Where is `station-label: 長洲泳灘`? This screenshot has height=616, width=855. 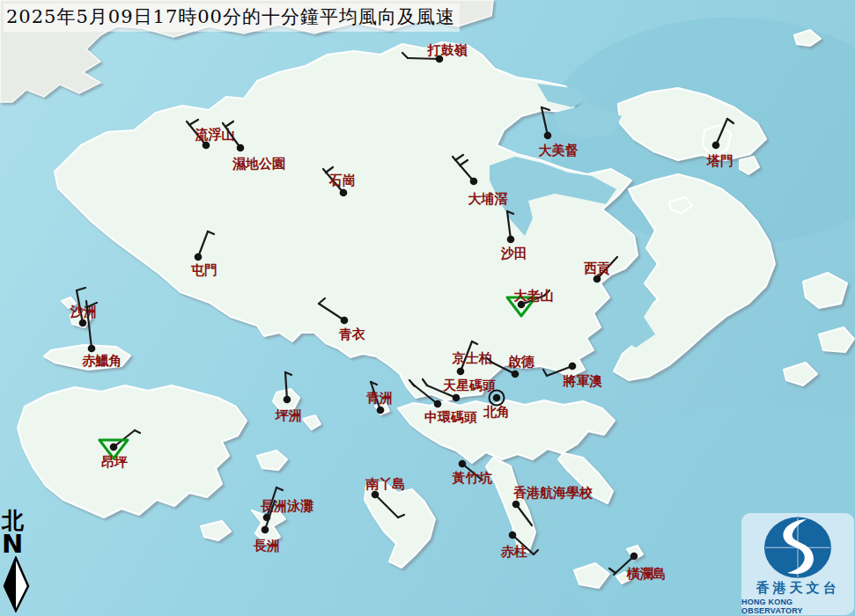
station-label: 長洲泳灘 is located at coordinates (287, 506).